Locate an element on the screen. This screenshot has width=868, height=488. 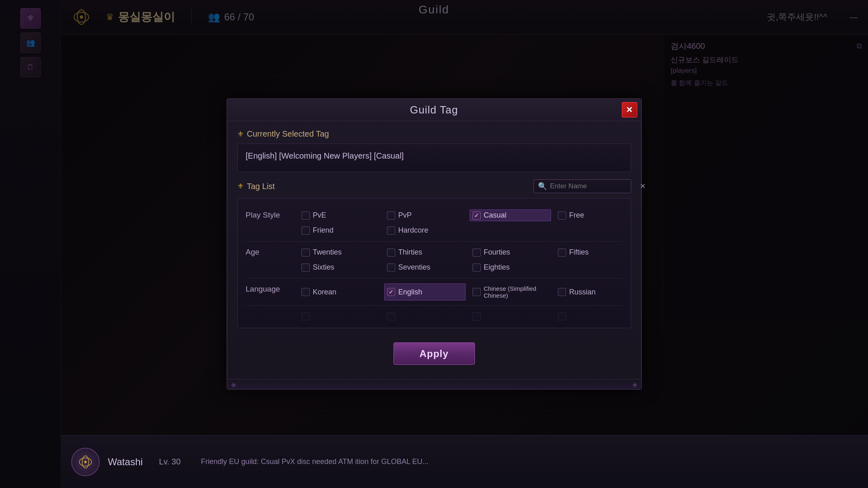
language-label: Language is located at coordinates (272, 289).